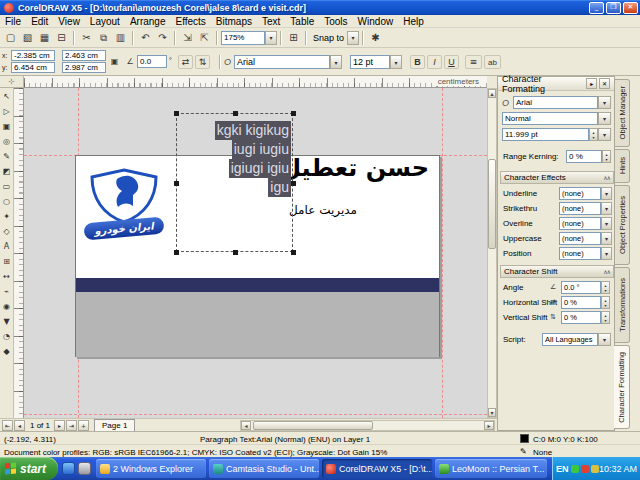 The image size is (640, 480). Describe the element at coordinates (186, 62) in the screenshot. I see `mirror-horizontal-button: ⇄` at that location.